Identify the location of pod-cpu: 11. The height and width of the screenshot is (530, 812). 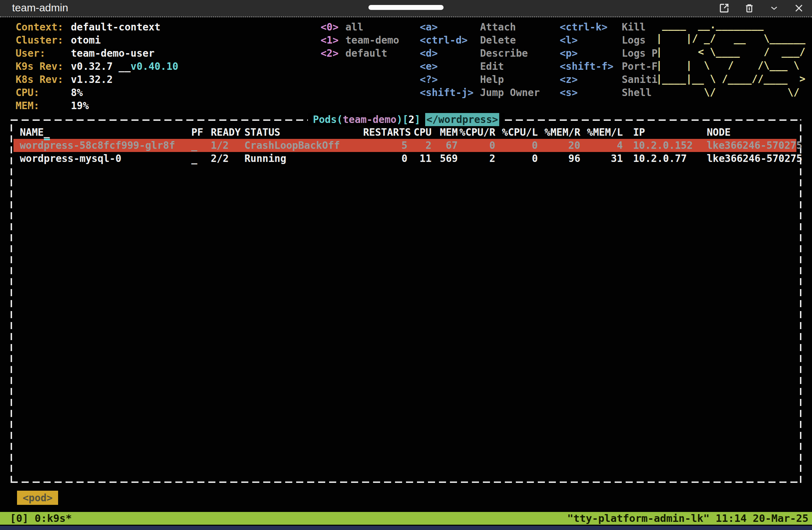
(419, 159).